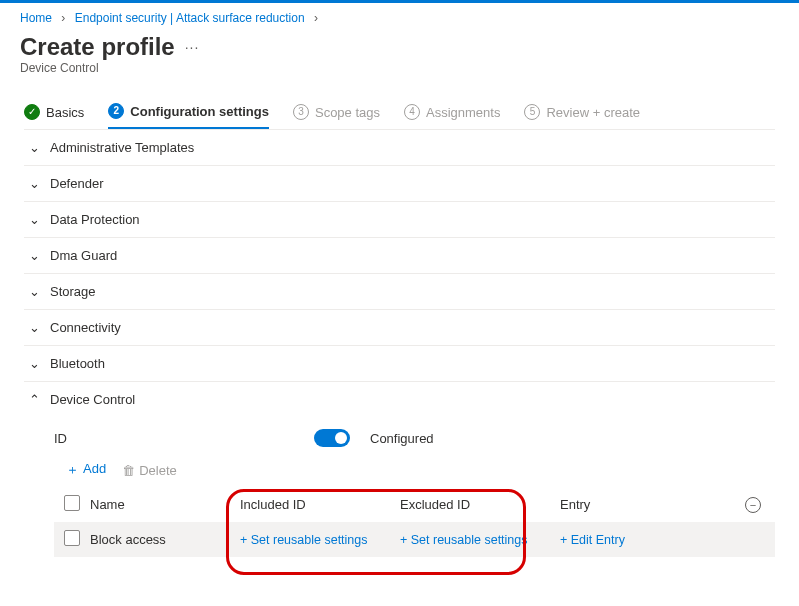  I want to click on breadcrumb-home: Home, so click(36, 18).